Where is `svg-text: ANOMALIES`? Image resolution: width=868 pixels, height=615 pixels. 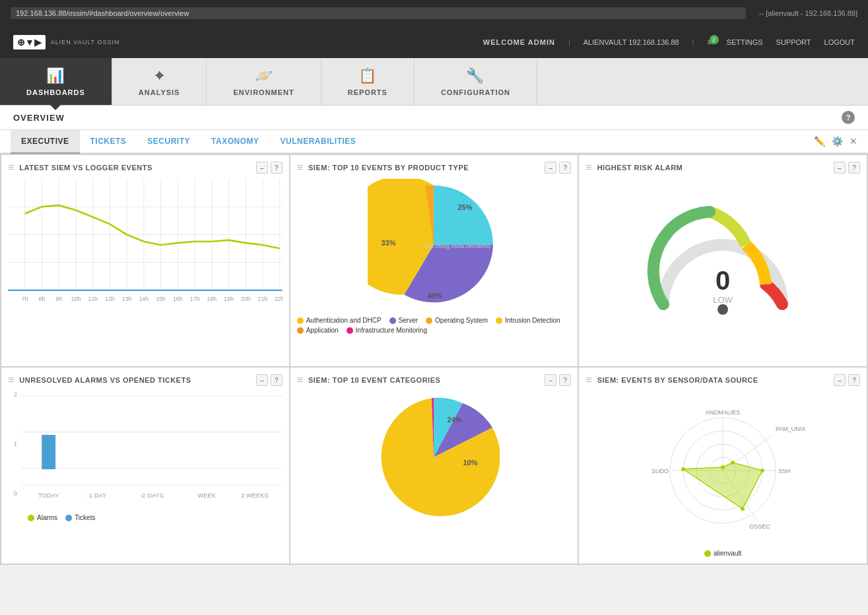 svg-text: ANOMALIES is located at coordinates (723, 412).